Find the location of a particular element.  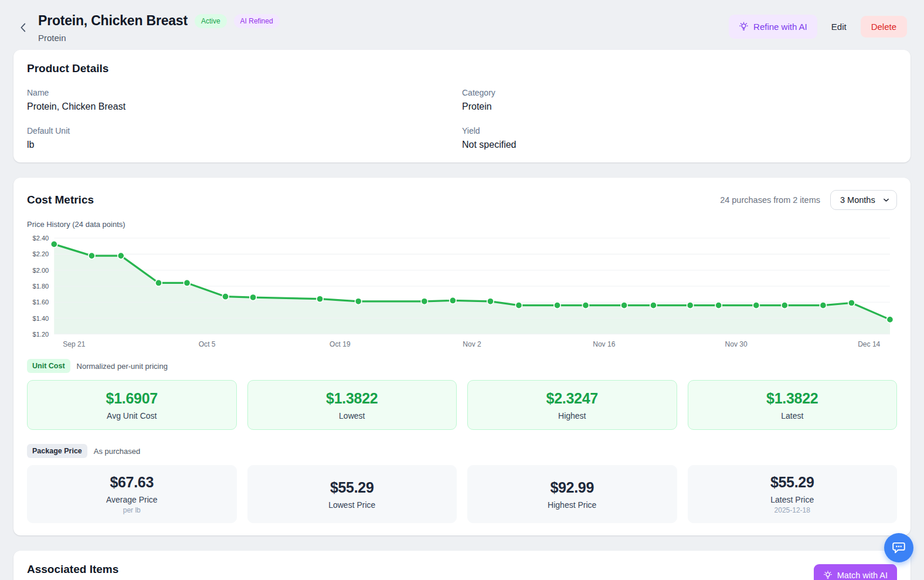

metric-lowest-price: $55.29 Lowest Price is located at coordinates (352, 494).